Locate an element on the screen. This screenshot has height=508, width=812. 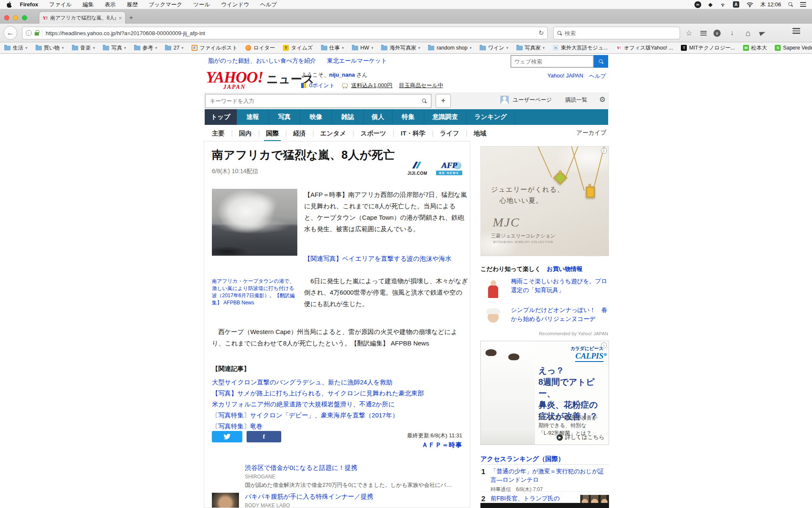
yahoo-news-logo: YAHOO! JAPAN ニュース is located at coordinates (261, 80).